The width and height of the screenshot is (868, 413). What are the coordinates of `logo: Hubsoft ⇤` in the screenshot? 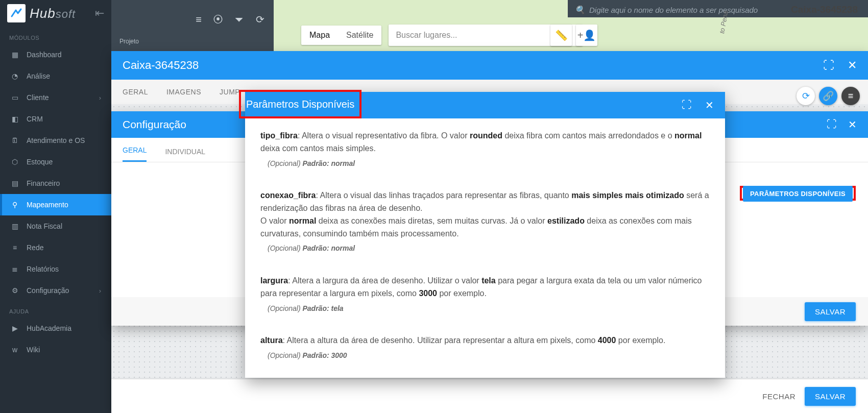 It's located at (56, 14).